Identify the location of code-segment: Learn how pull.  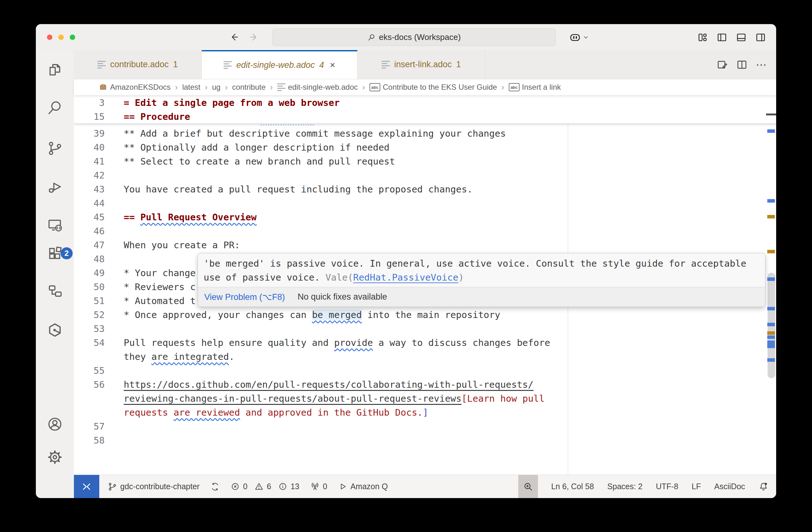
(506, 398).